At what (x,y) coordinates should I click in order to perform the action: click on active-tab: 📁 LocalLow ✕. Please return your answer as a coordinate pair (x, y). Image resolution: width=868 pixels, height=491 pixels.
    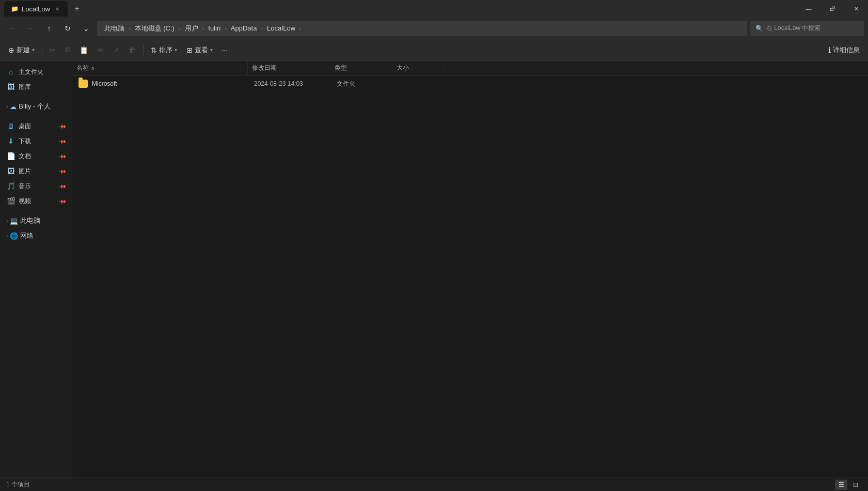
    Looking at the image, I should click on (36, 9).